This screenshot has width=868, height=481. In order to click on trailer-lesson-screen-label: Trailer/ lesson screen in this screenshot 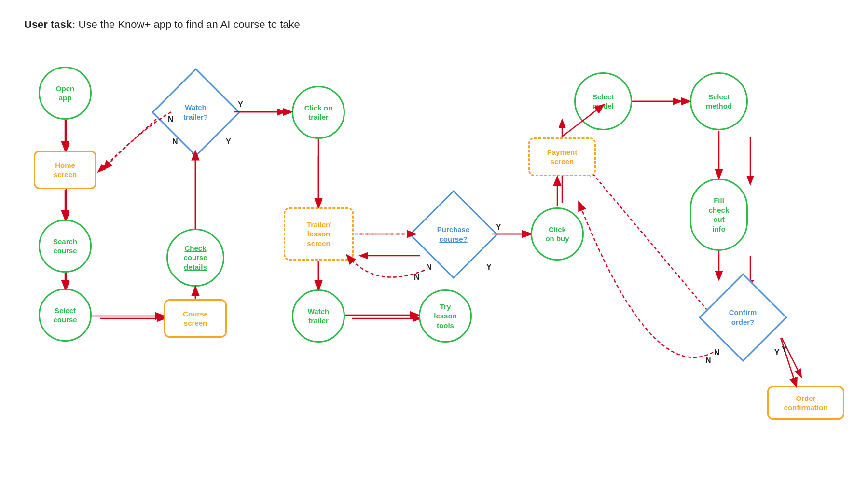, I will do `click(318, 234)`.